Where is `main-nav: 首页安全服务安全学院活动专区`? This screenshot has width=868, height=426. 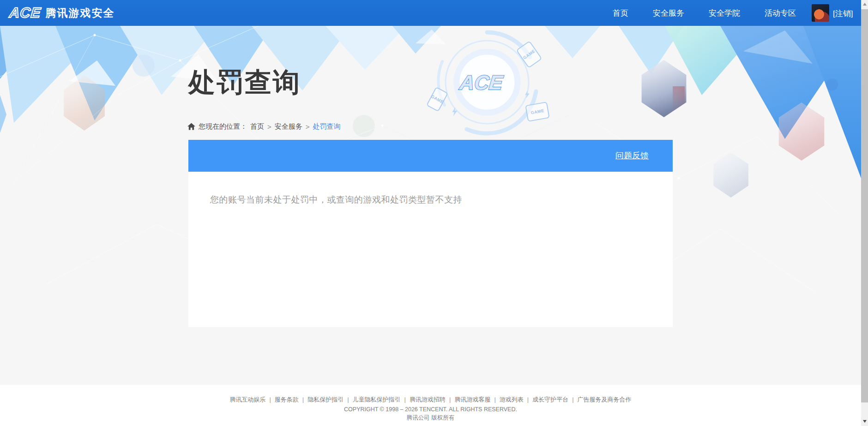
main-nav: 首页安全服务安全学院活动专区 is located at coordinates (705, 13).